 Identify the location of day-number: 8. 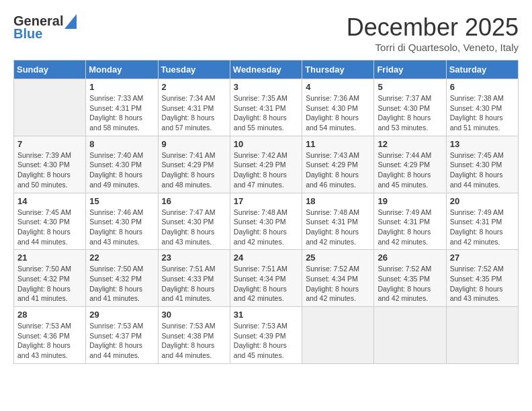
(122, 144).